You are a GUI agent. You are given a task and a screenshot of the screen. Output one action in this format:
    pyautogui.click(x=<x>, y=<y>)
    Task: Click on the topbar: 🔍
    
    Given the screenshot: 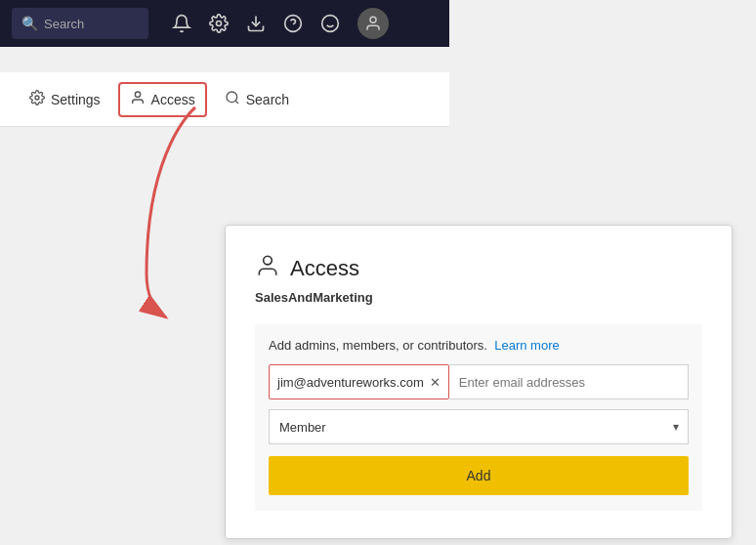 What is the action you would take?
    pyautogui.click(x=225, y=23)
    